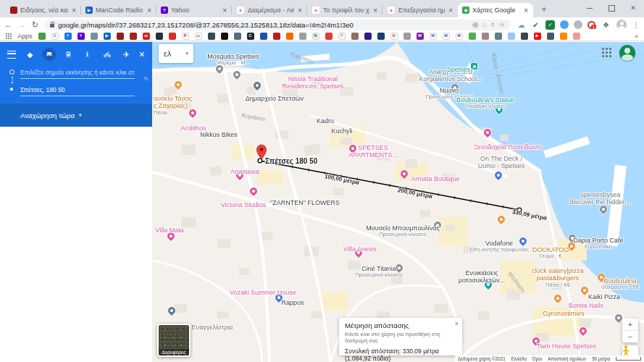 The width and height of the screenshot is (644, 362). I want to click on apps-label: Apps, so click(25, 36).